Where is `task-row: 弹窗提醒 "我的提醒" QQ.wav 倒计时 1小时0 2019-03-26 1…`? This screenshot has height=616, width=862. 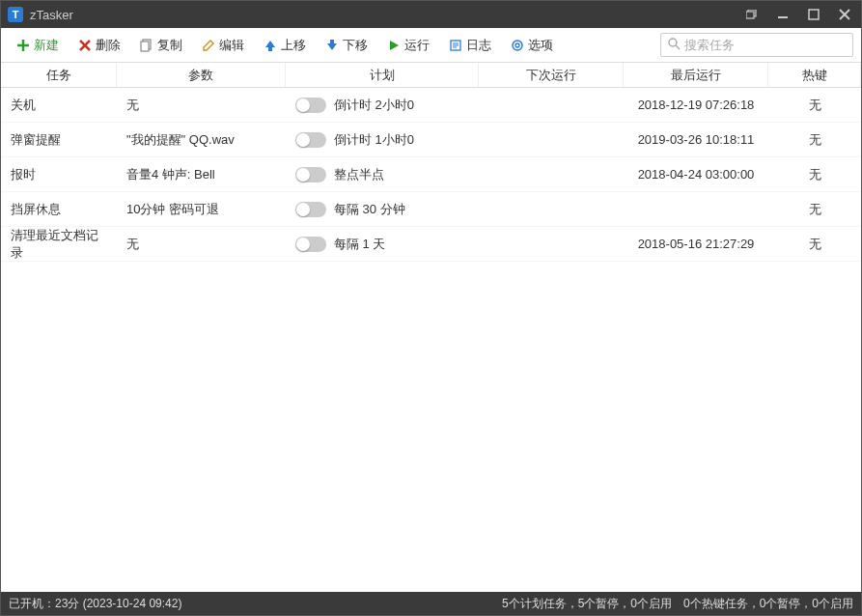 task-row: 弹窗提醒 "我的提醒" QQ.wav 倒计时 1小时0 2019-03-26 1… is located at coordinates (431, 140).